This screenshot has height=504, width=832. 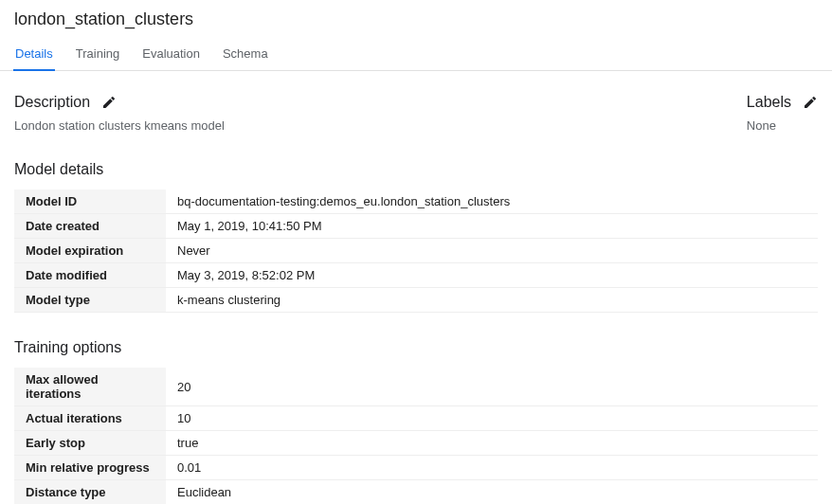 I want to click on detail-value: May 3, 2019, 8:52:02 PM, so click(x=492, y=276).